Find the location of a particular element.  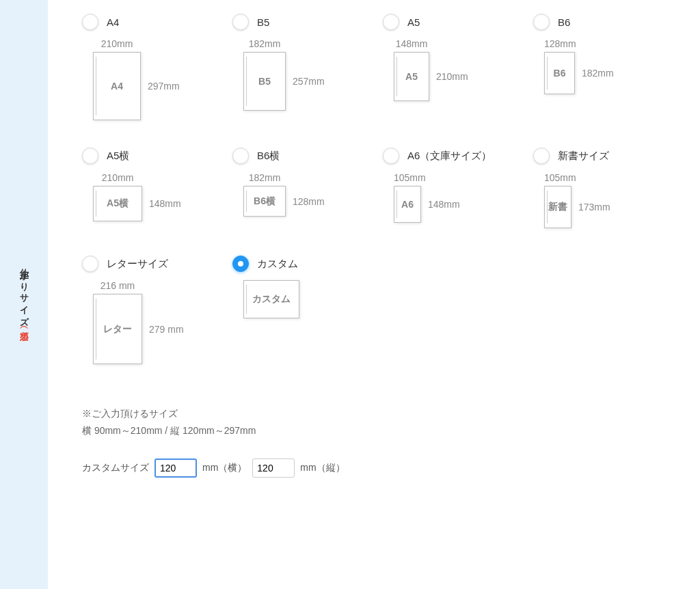

size-radio-row: A4 is located at coordinates (157, 22).